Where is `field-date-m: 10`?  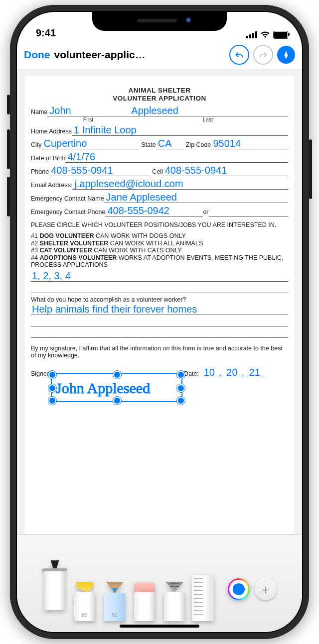 field-date-m: 10 is located at coordinates (209, 372).